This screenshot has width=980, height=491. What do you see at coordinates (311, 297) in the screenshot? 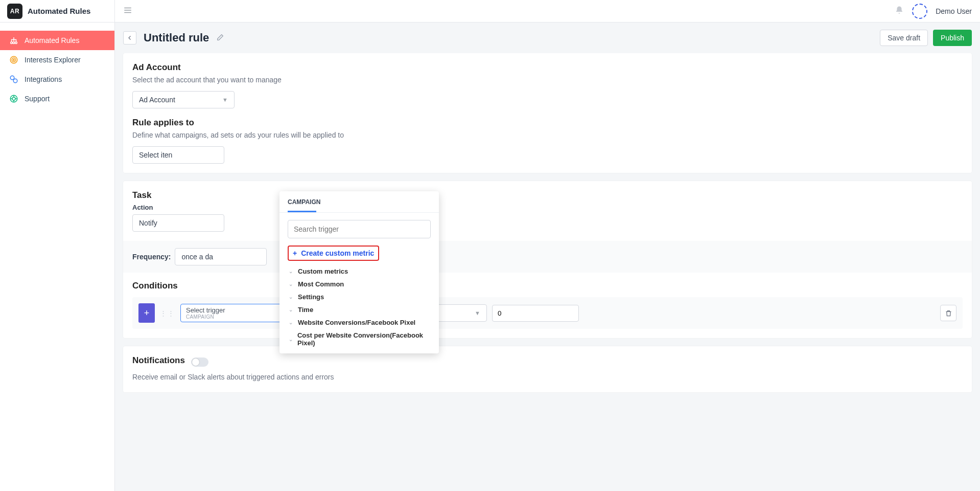
I see `category-label: Settings` at bounding box center [311, 297].